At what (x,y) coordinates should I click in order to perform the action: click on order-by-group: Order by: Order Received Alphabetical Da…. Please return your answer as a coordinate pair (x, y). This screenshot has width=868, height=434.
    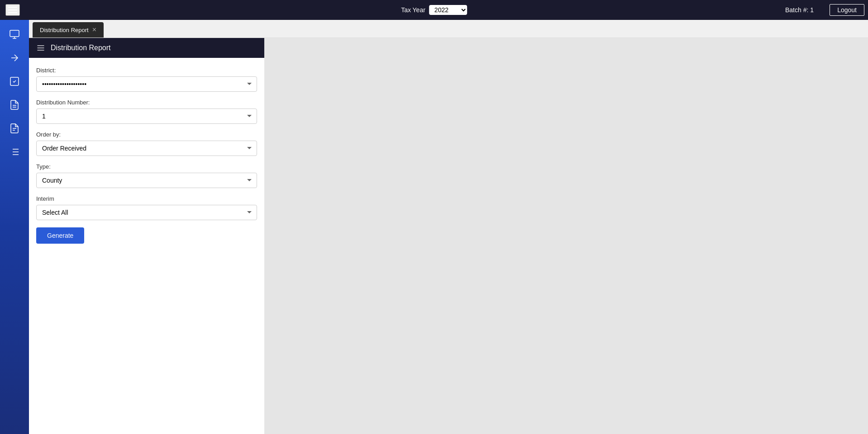
    Looking at the image, I should click on (147, 144).